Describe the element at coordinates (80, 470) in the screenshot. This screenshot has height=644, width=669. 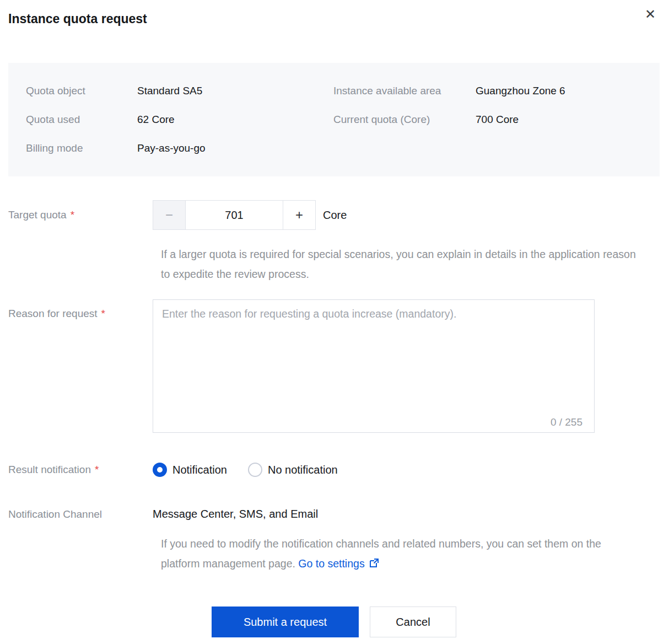
I see `result-notification-label: Result notification*` at that location.